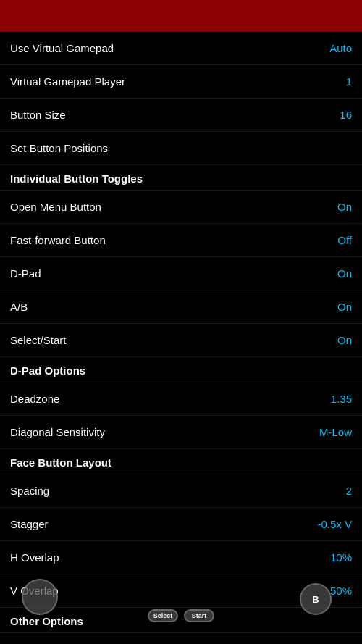 This screenshot has height=644, width=362. I want to click on label-use-virtual-gamepad: Use Virtual Gamepad, so click(62, 48).